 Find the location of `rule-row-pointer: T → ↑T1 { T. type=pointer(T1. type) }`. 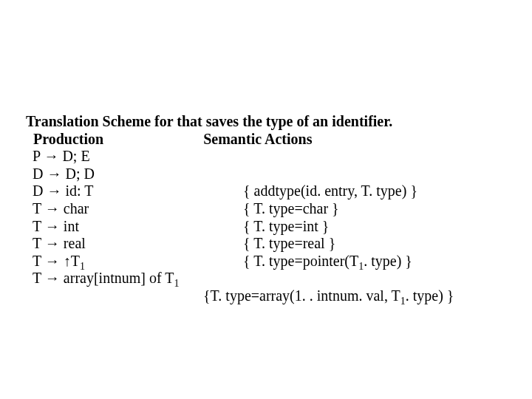

rule-row-pointer: T → ↑T1 { T. type=pointer(T1. type) } is located at coordinates (275, 262).